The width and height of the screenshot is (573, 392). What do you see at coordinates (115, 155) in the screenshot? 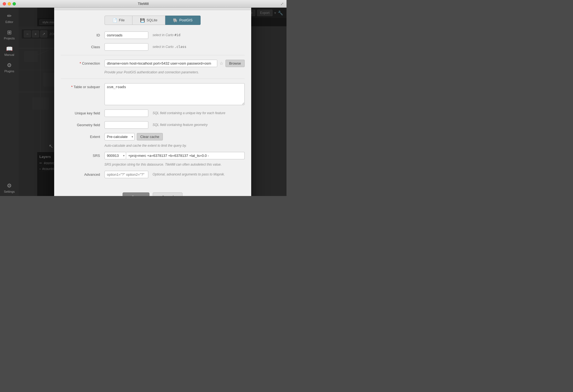
I see `srs-select: 900913 4326 Custom` at bounding box center [115, 155].